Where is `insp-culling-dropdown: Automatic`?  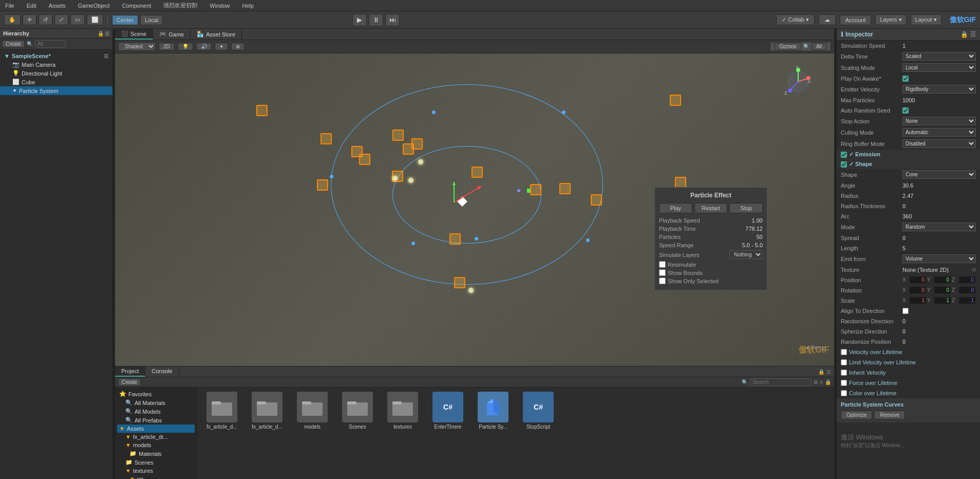 insp-culling-dropdown: Automatic is located at coordinates (939, 133).